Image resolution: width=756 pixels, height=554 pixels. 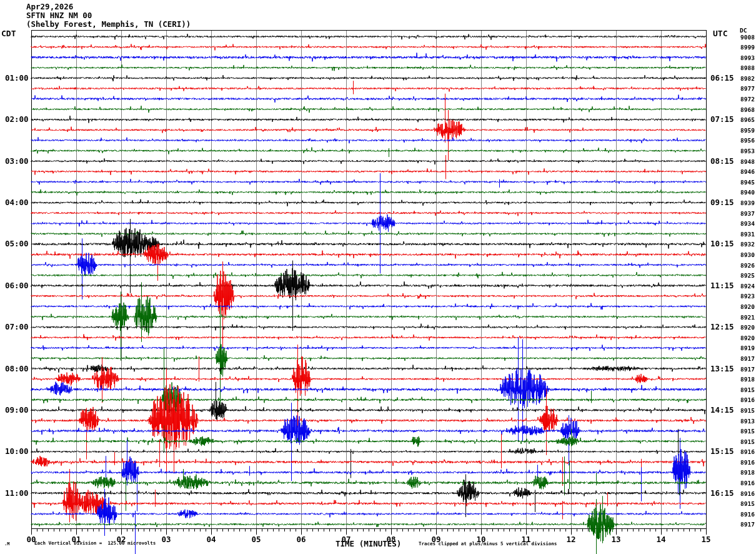 I want to click on dc-value: 8921, so click(x=745, y=318).